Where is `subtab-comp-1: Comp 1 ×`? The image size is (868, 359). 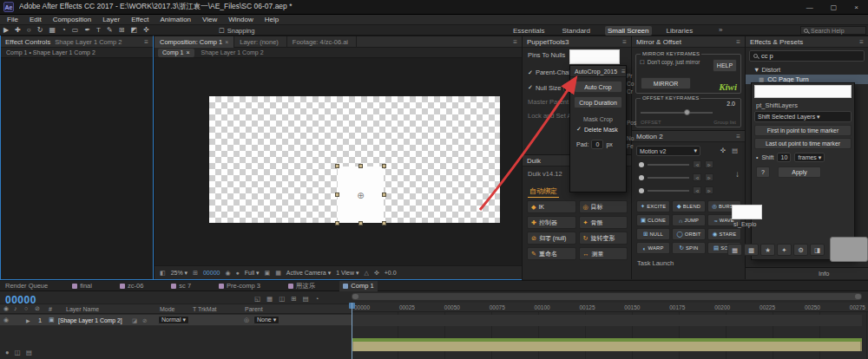 subtab-comp-1: Comp 1 × is located at coordinates (176, 53).